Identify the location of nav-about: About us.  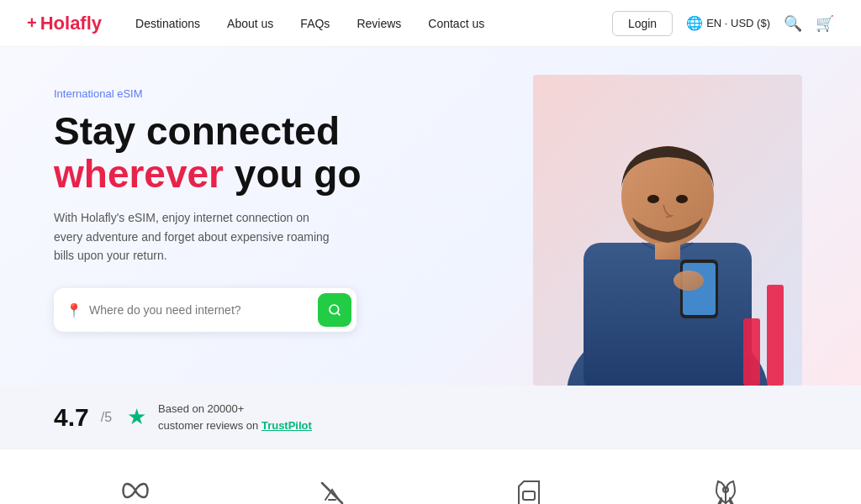
(251, 24).